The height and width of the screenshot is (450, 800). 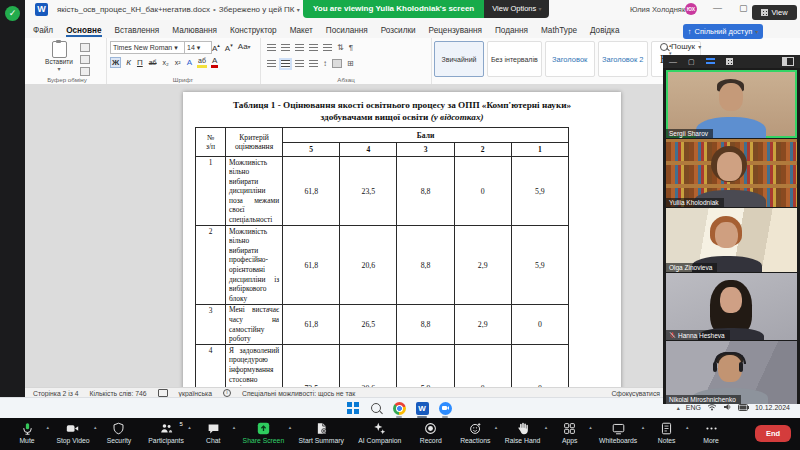 I want to click on ribbon-tab: Малювання, so click(x=194, y=30).